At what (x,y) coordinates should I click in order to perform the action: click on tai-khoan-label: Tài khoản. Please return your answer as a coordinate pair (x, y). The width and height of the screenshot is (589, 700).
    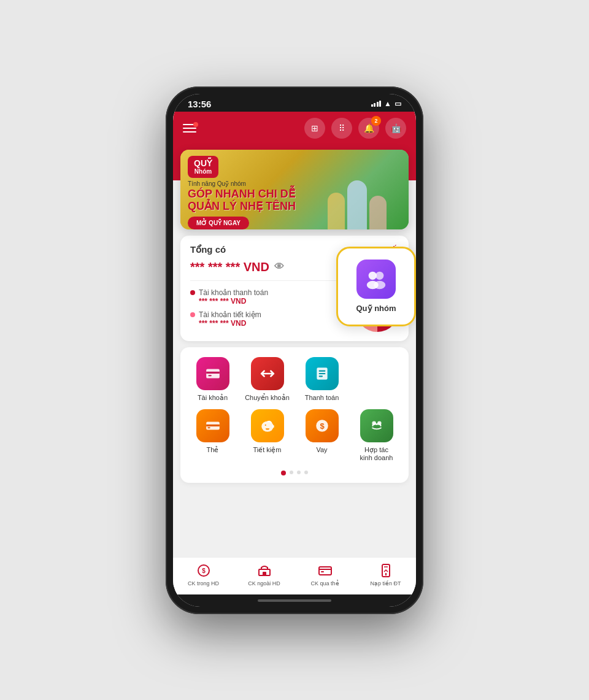
    Looking at the image, I should click on (212, 398).